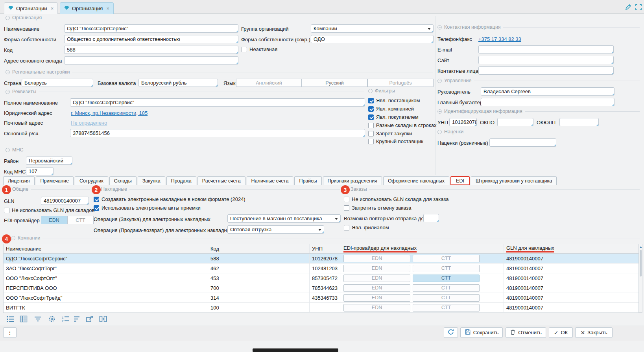 This screenshot has height=352, width=644. Describe the element at coordinates (526, 333) in the screenshot. I see `cancel-button: Отменить` at that location.